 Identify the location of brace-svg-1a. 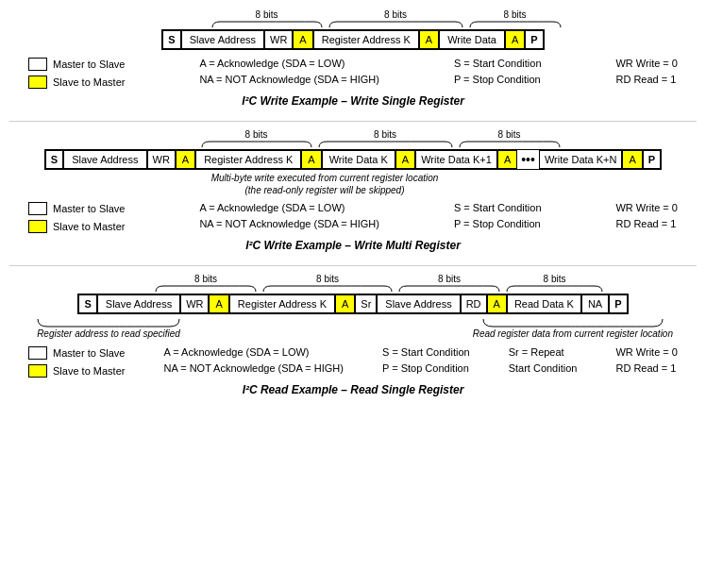
(267, 25).